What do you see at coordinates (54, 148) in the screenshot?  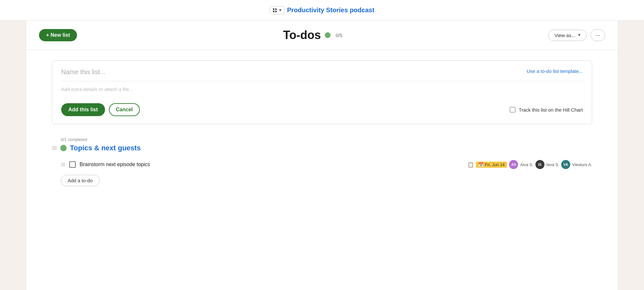 I see `list-drag-handle` at bounding box center [54, 148].